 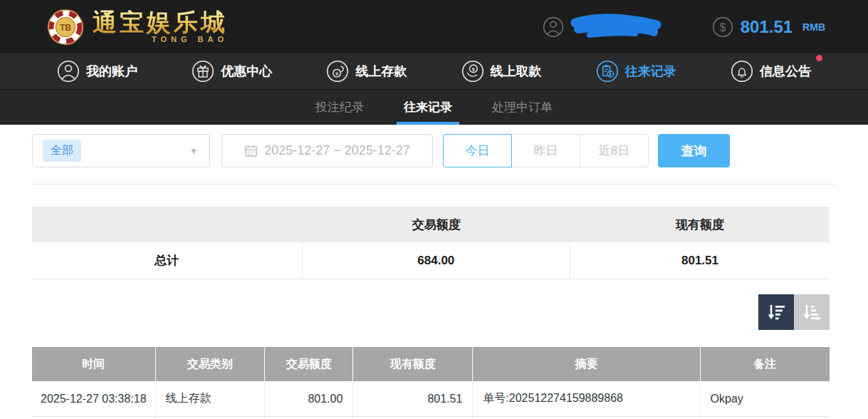 What do you see at coordinates (700, 261) in the screenshot?
I see `summary-total-current-balance: 801.51` at bounding box center [700, 261].